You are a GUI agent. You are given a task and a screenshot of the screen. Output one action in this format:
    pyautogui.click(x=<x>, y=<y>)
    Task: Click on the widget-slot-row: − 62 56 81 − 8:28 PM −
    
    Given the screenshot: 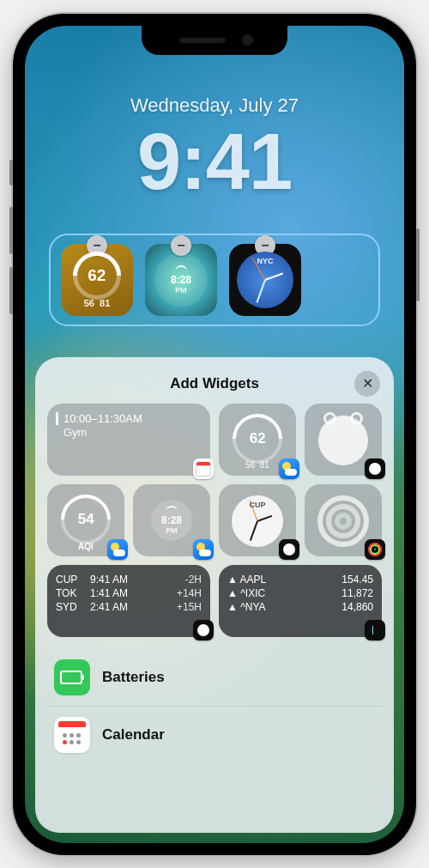 What is the action you would take?
    pyautogui.click(x=214, y=280)
    